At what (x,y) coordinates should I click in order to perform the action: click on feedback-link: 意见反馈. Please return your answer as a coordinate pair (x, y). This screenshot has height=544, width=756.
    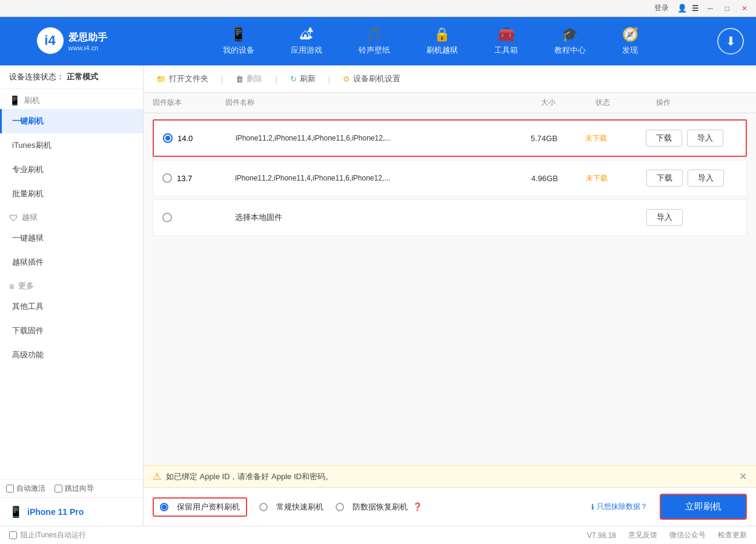
    Looking at the image, I should click on (643, 536).